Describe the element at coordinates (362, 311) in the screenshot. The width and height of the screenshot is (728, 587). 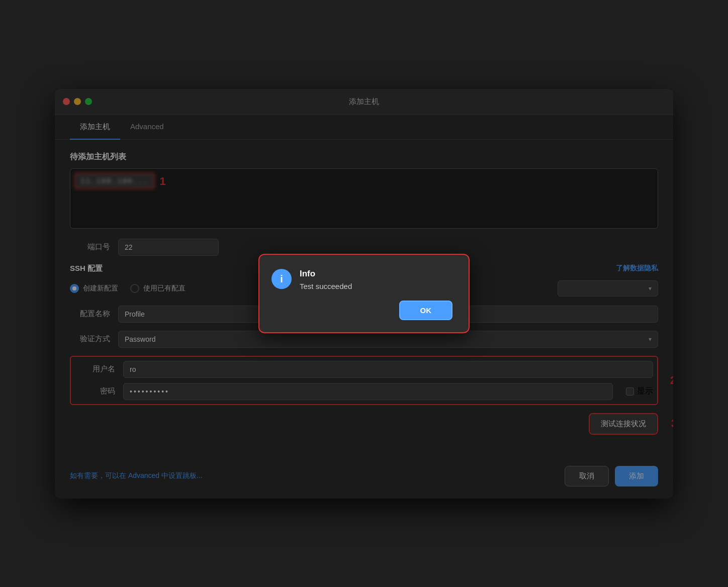
I see `dialog-footer: OK` at that location.